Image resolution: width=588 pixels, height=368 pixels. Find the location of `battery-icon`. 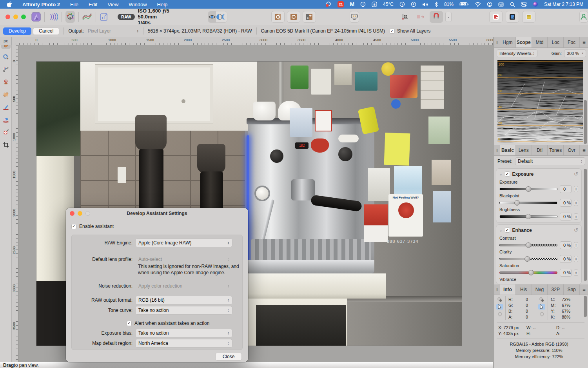

battery-icon is located at coordinates (464, 4).